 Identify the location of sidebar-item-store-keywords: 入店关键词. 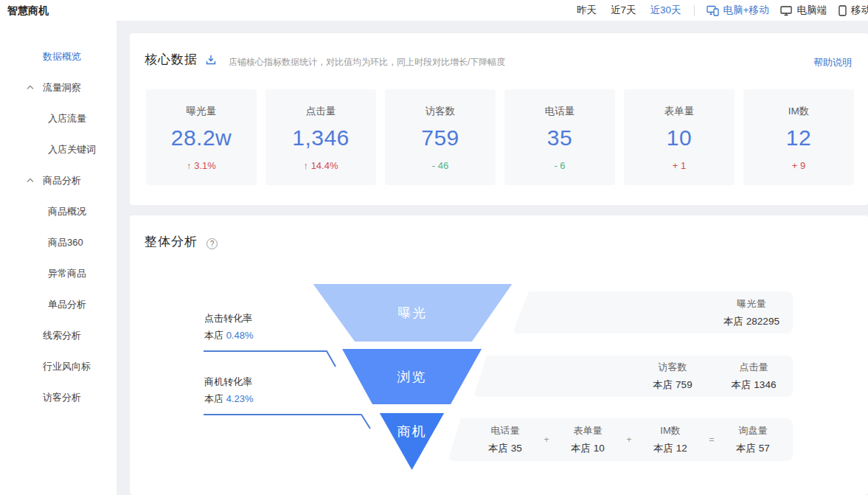
(58, 150).